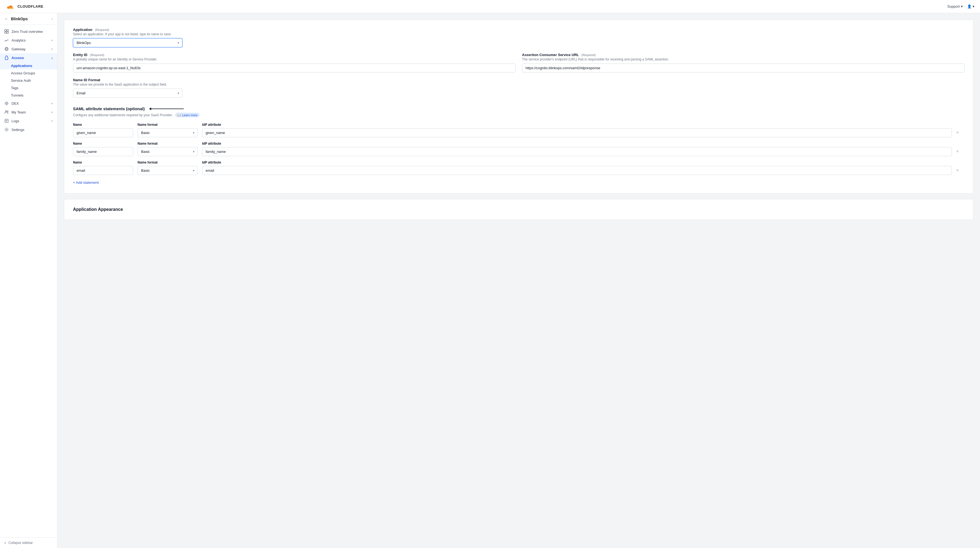 Image resolution: width=980 pixels, height=548 pixels. What do you see at coordinates (7, 19) in the screenshot?
I see `sidebar-back-button: ←` at bounding box center [7, 19].